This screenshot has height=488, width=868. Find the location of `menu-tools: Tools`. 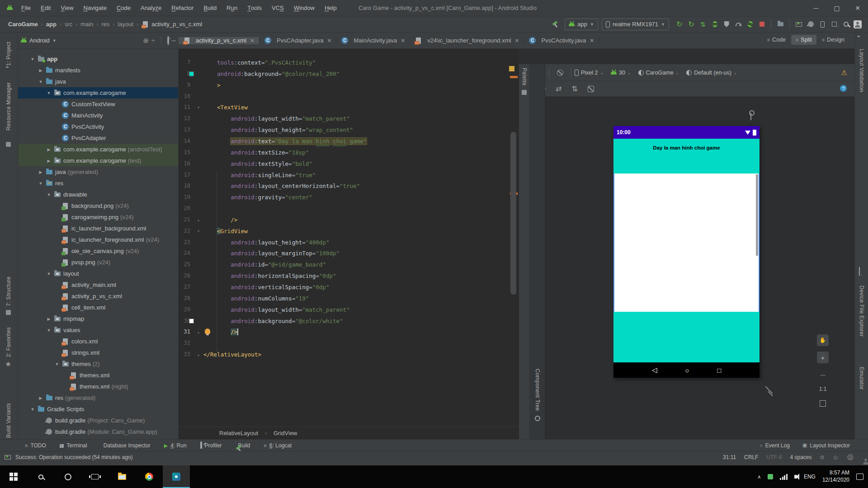

menu-tools: Tools is located at coordinates (255, 8).